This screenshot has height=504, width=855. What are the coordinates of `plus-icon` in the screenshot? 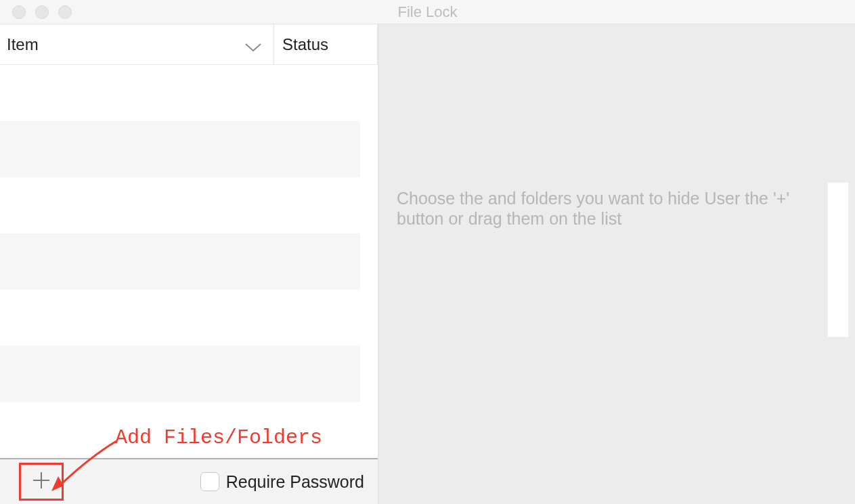 It's located at (41, 482).